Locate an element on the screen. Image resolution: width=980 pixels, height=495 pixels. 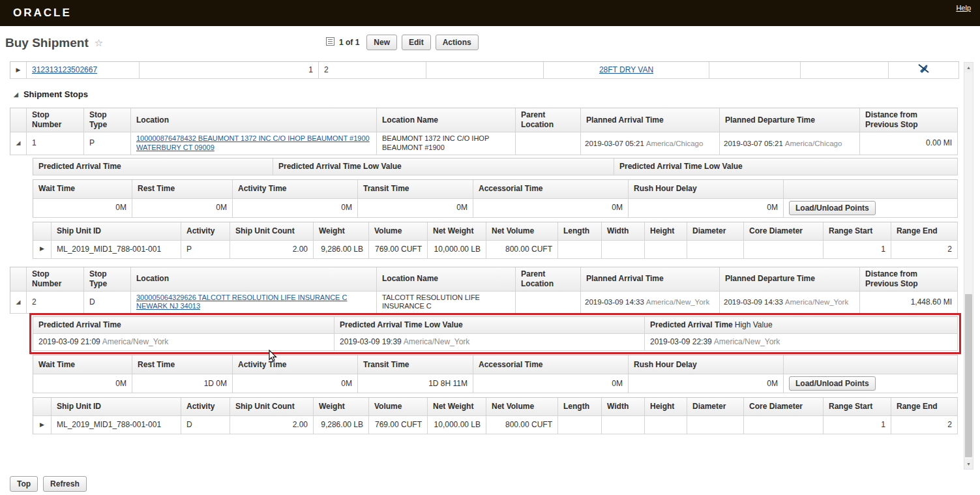
col-header-predicted-arrival: Predicted Arrival Time is located at coordinates (153, 167).